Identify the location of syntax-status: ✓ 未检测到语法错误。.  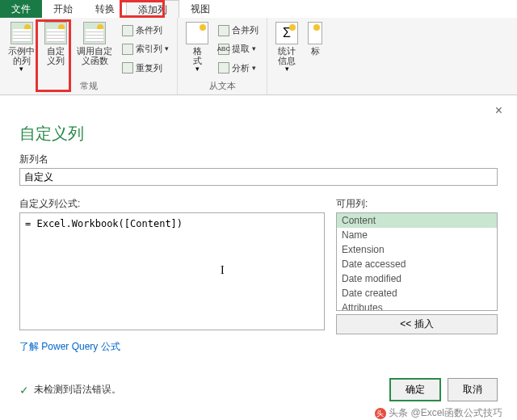
(70, 389).